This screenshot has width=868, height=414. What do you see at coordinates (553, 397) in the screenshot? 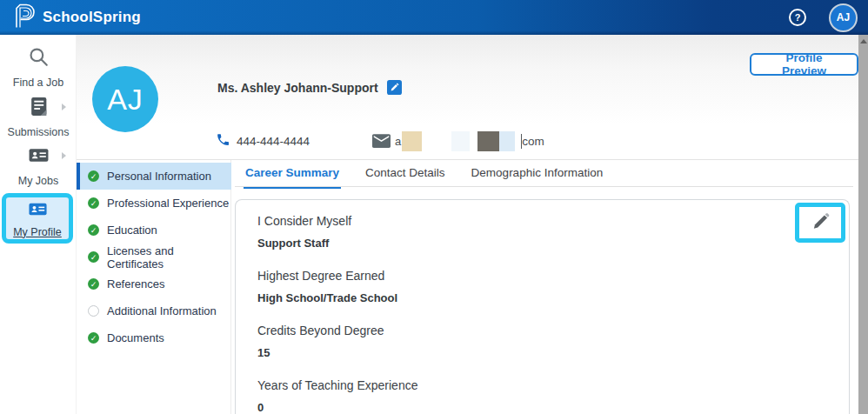
I see `field-years-of-teaching-experience: Years of Teaching Experience 0` at bounding box center [553, 397].